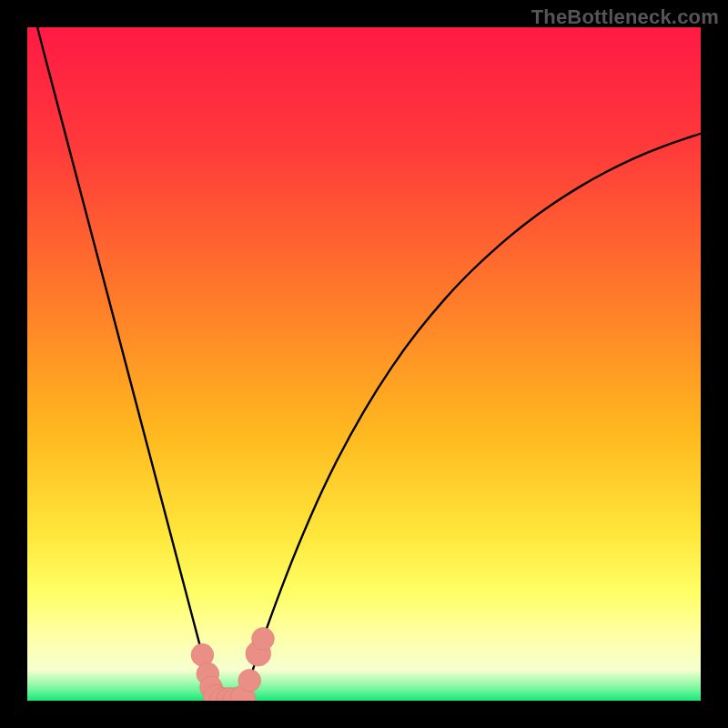  Describe the element at coordinates (625, 17) in the screenshot. I see `attribution-label: TheBottleneck.com` at that location.